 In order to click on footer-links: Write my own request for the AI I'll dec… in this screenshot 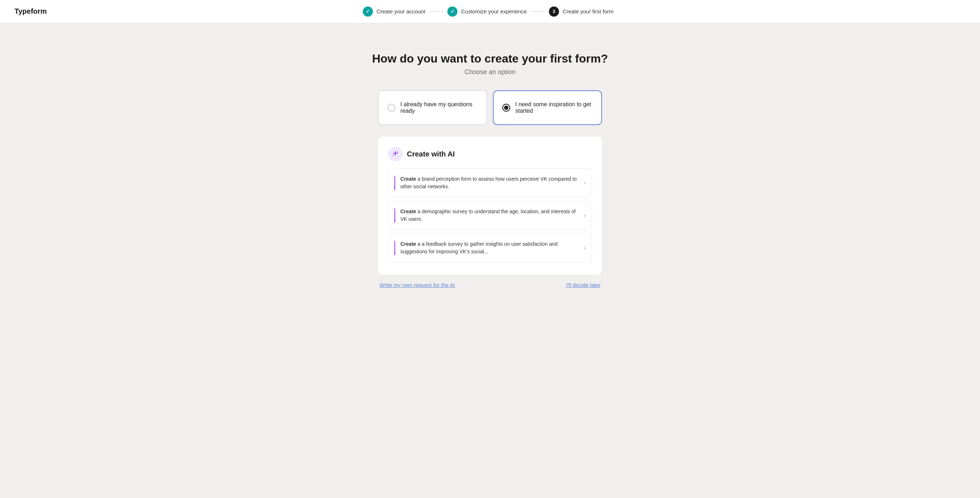, I will do `click(490, 285)`.